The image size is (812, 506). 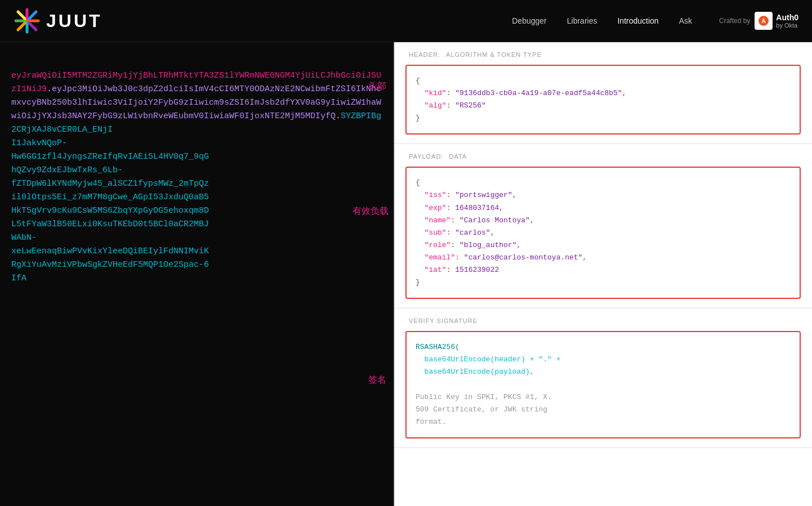 I want to click on auth0-badge-icon: A, so click(x=764, y=21).